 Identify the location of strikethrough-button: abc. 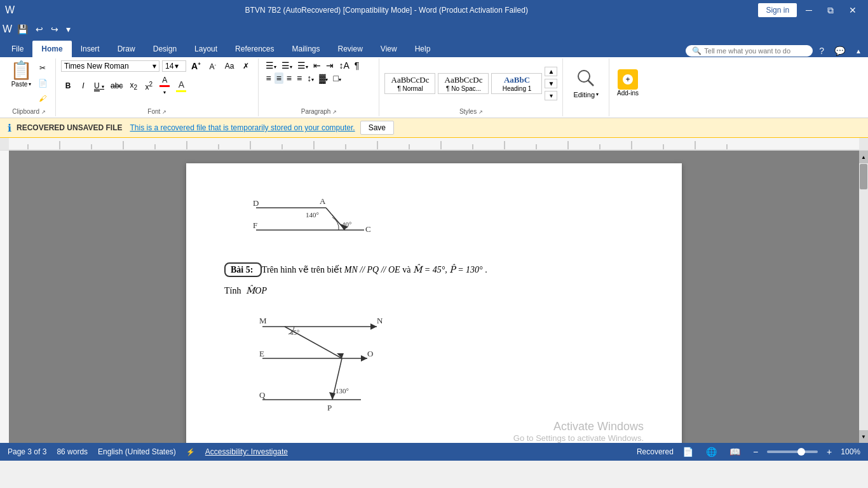
(117, 86).